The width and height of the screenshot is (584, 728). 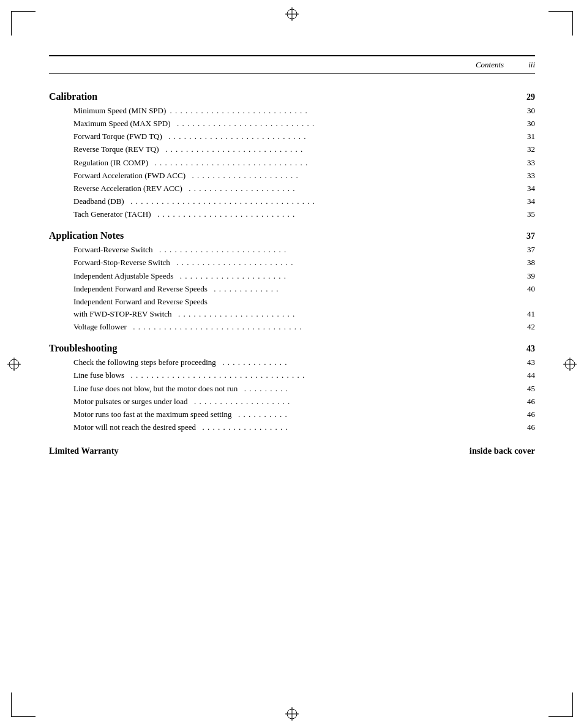 I want to click on section-troubleshooting: Troubleshooting 43 Check the following s…, so click(x=292, y=388).